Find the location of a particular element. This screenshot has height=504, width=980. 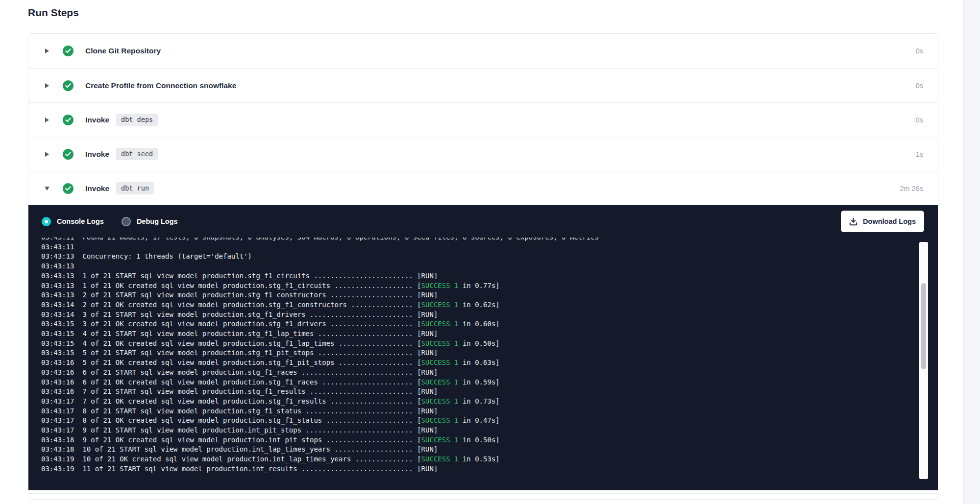

step-row-create-profile: Create Profile from Connection snowflake… is located at coordinates (483, 85).